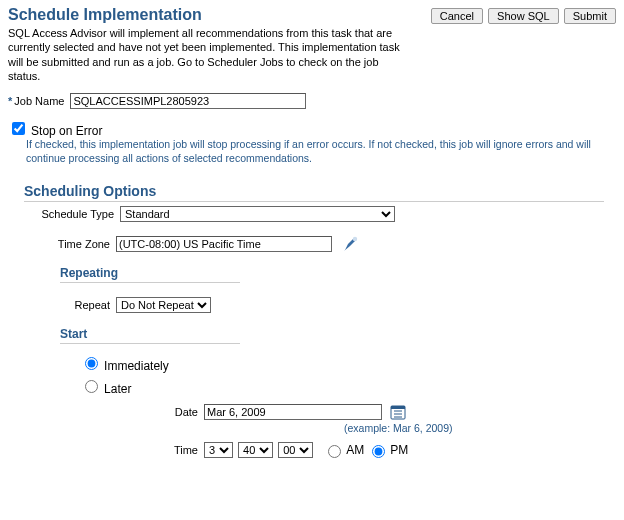  Describe the element at coordinates (457, 16) in the screenshot. I see `cancel-button: Cancel` at that location.